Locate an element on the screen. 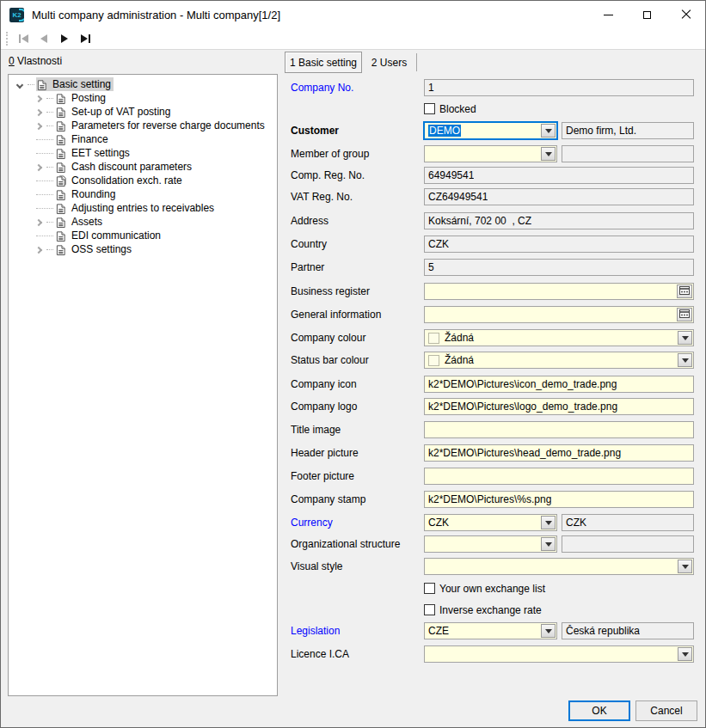  company-icon-field: k2*DEMO\Pictures\icon_demo_trade.png is located at coordinates (559, 384).